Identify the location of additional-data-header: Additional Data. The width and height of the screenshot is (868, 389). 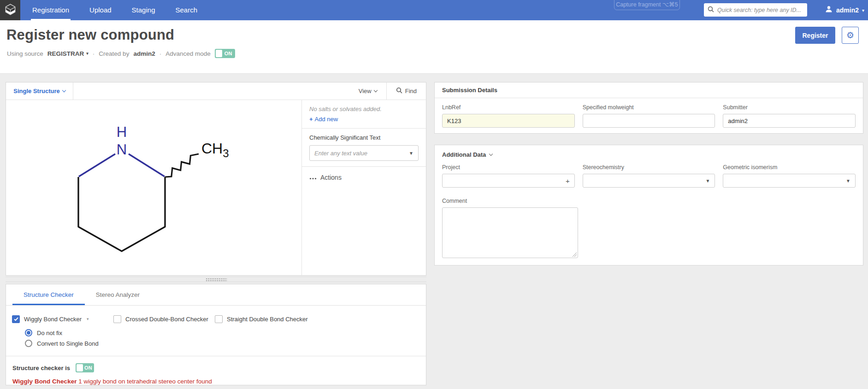
(649, 152).